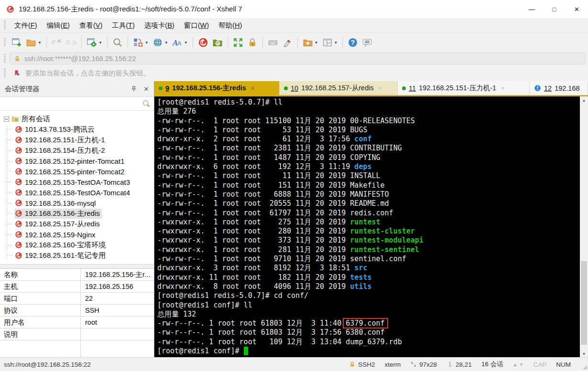  What do you see at coordinates (287, 42) in the screenshot?
I see `highlight-pen-button` at bounding box center [287, 42].